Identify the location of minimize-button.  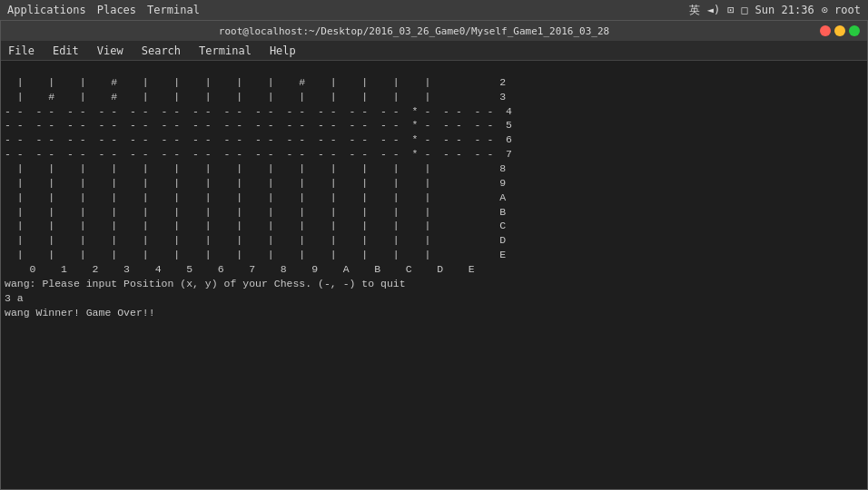
(840, 31).